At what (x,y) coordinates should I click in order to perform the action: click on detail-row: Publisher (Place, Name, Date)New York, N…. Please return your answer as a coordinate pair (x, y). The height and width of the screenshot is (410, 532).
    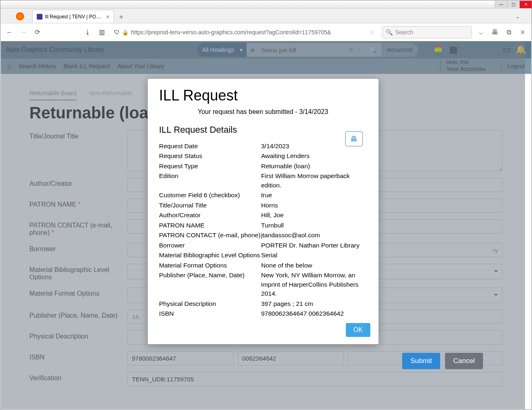
    Looking at the image, I should click on (263, 284).